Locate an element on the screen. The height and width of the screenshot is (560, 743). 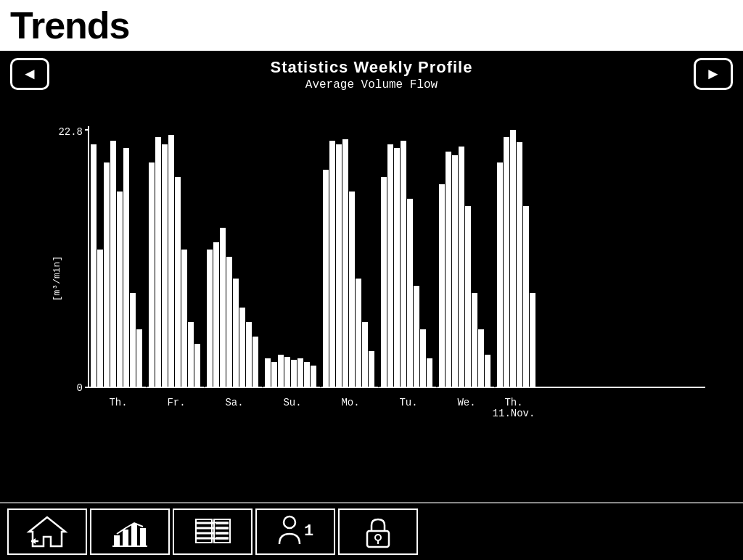
chart-sub-title: Average Volume Flow is located at coordinates (372, 85).